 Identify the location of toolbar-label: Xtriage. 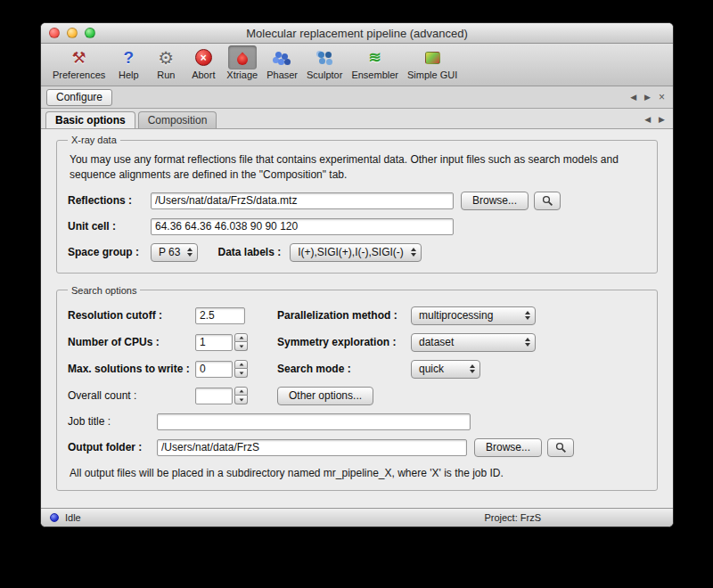
(242, 75).